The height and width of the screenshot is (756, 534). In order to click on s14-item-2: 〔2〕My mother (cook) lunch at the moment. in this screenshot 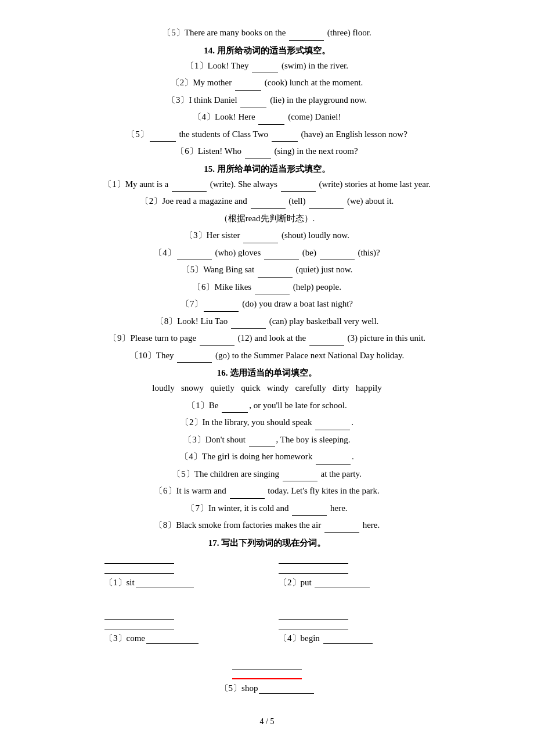, I will do `click(267, 83)`.